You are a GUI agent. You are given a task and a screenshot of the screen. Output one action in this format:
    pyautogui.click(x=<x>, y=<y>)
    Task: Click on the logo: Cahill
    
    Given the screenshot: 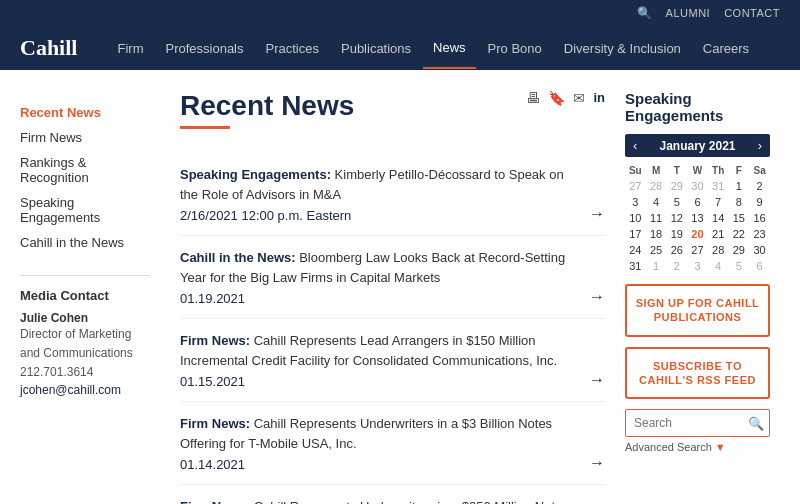 What is the action you would take?
    pyautogui.click(x=48, y=48)
    